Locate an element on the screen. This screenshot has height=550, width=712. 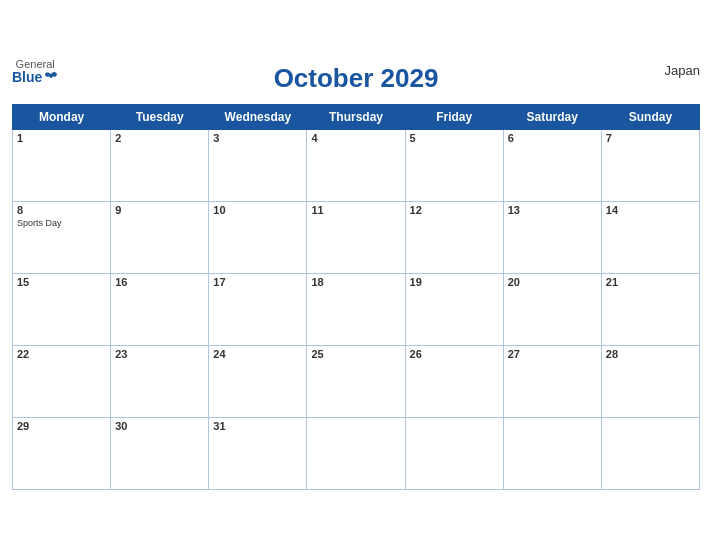
weekday-header-row: Monday Tuesday Wednesday Thursday Friday… is located at coordinates (356, 116).